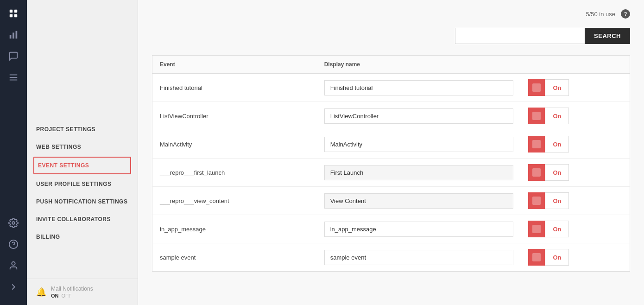 The image size is (644, 305). I want to click on col-header-event: Event, so click(234, 65).